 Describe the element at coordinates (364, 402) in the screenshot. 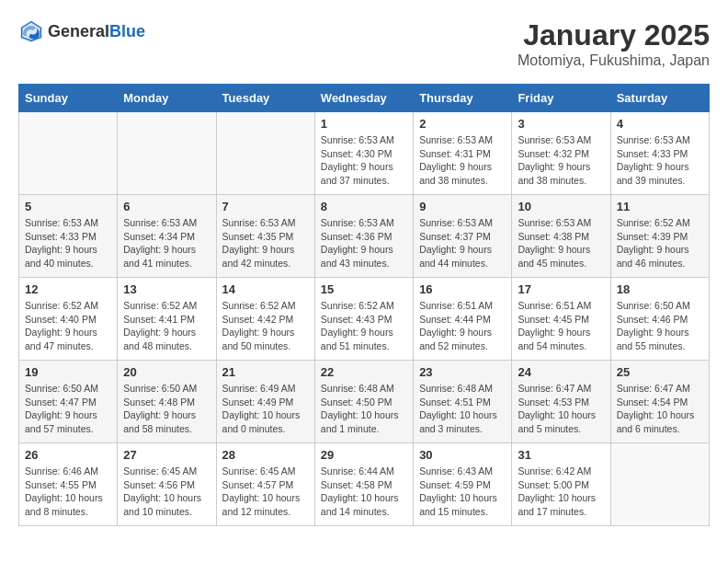

I see `calendar-cell: 22Sunrise: 6:48 AM Sunset: 4:50 PM Dayli…` at that location.